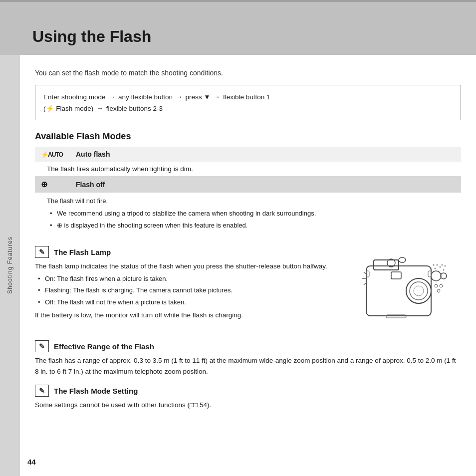  I want to click on flash-lamp-desc: The flash lamp indicates the status of t…, so click(193, 266).